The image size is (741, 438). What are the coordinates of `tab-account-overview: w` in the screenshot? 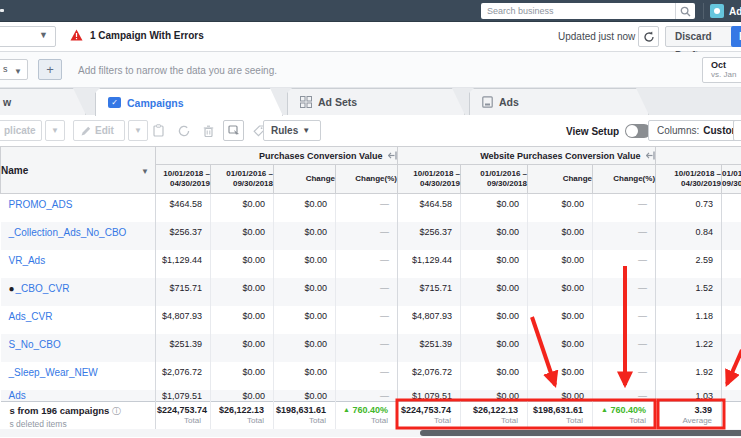 It's located at (43, 102).